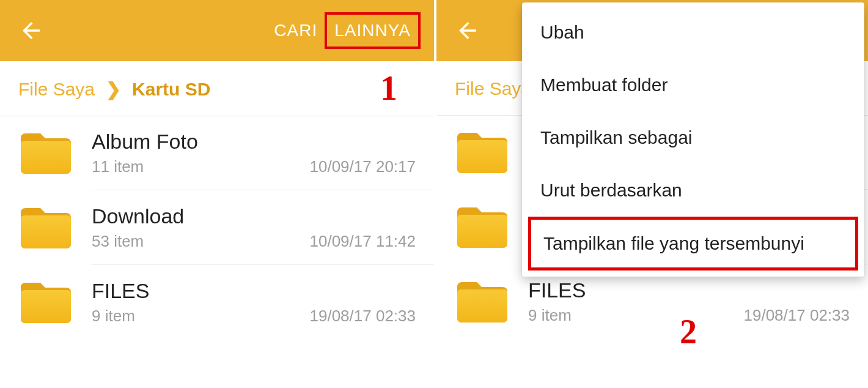  Describe the element at coordinates (389, 88) in the screenshot. I see `step-number-1: 1` at that location.